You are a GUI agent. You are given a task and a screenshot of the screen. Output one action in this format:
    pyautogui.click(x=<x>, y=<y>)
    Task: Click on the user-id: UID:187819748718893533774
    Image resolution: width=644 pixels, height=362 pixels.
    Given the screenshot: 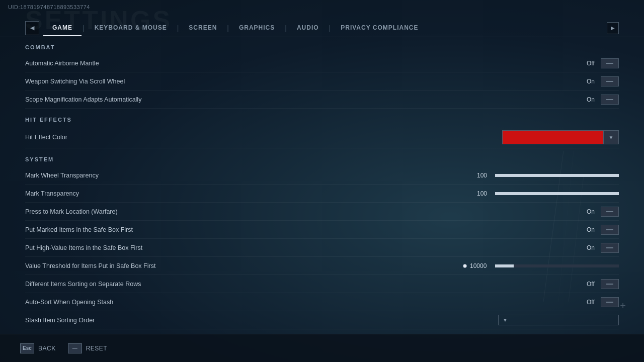 What is the action you would take?
    pyautogui.click(x=49, y=7)
    